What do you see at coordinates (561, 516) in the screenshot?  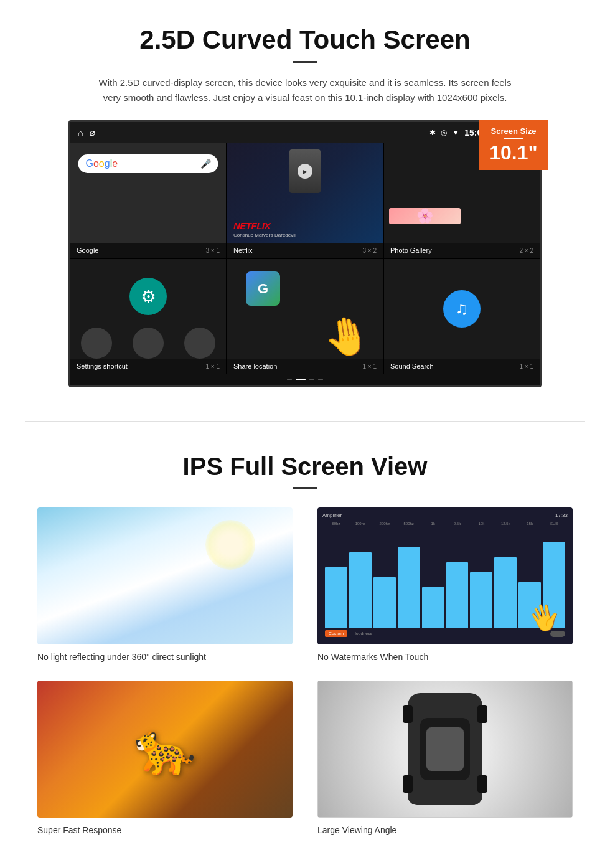 I see `eq-time: 17:33` at bounding box center [561, 516].